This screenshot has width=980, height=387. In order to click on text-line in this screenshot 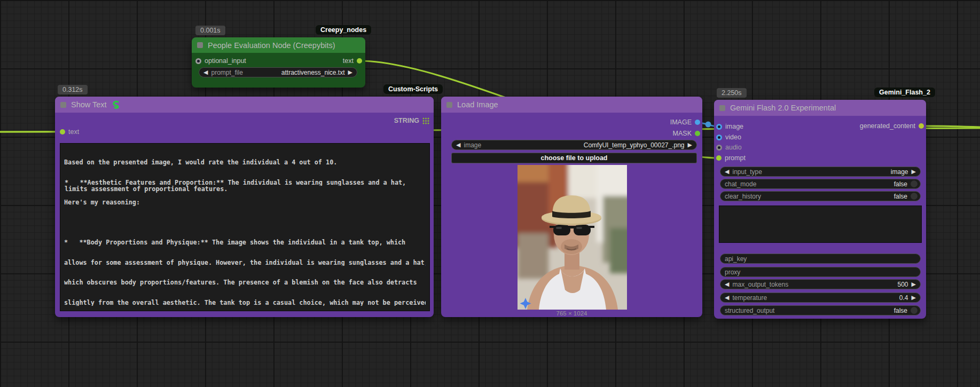, I will do `click(245, 223)`.